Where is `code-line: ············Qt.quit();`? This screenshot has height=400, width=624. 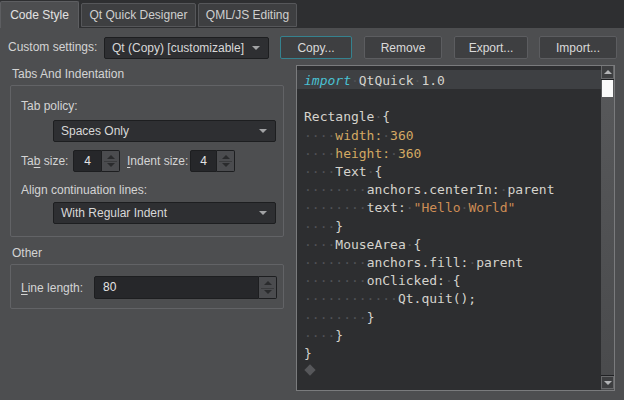 code-line: ············Qt.quit(); is located at coordinates (429, 299).